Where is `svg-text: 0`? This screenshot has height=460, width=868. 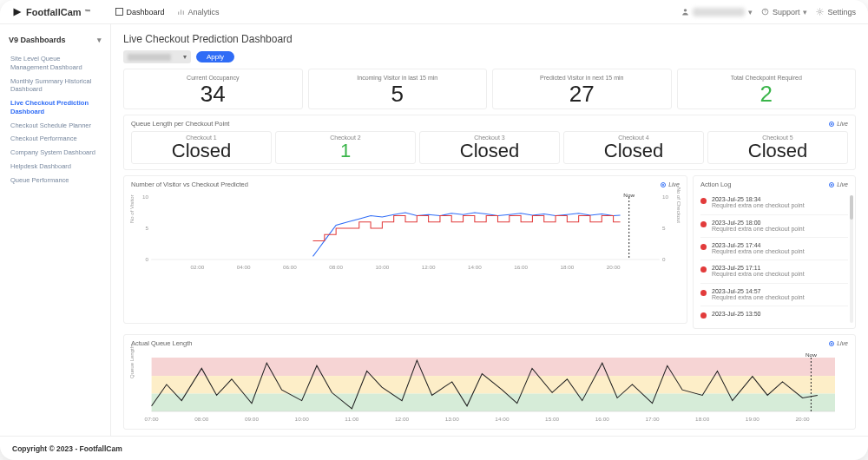 svg-text: 0 is located at coordinates (147, 259).